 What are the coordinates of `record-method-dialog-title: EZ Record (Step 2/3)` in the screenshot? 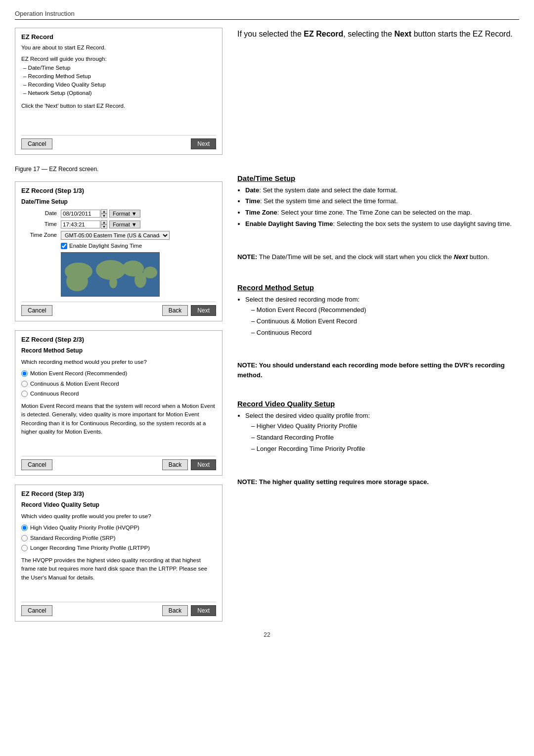 It's located at (119, 339).